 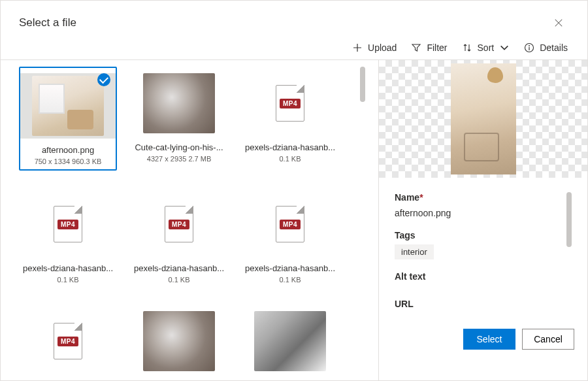 What do you see at coordinates (477, 250) in the screenshot?
I see `preview-fields: Name* afternoon.png Tags interior Alt te…` at bounding box center [477, 250].